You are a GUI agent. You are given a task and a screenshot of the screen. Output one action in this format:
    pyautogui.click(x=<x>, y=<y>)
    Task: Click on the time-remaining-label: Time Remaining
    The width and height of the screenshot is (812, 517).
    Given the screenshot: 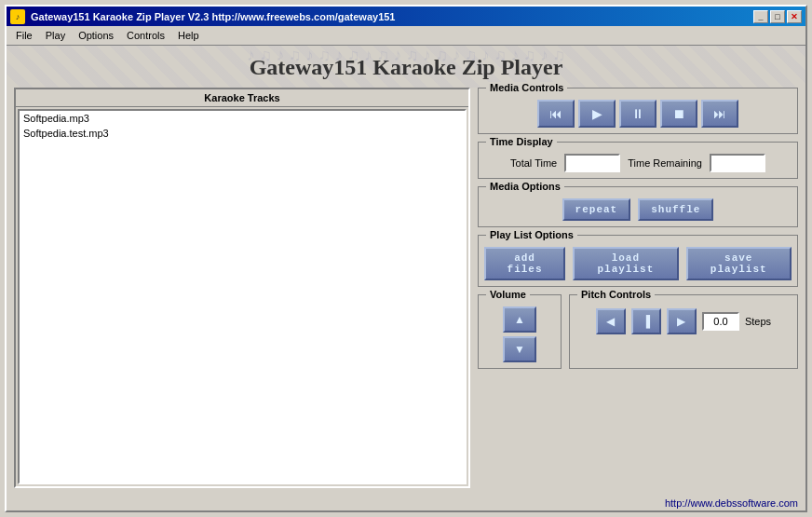 What is the action you would take?
    pyautogui.click(x=665, y=163)
    